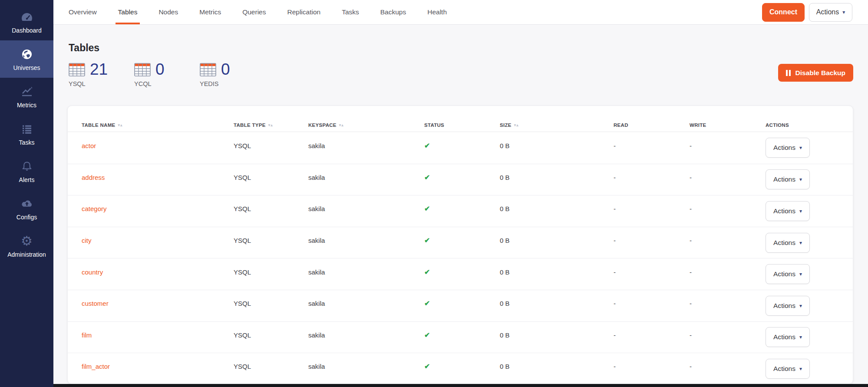 This screenshot has width=868, height=387. I want to click on sidebar-item-alerts: Alerts, so click(27, 171).